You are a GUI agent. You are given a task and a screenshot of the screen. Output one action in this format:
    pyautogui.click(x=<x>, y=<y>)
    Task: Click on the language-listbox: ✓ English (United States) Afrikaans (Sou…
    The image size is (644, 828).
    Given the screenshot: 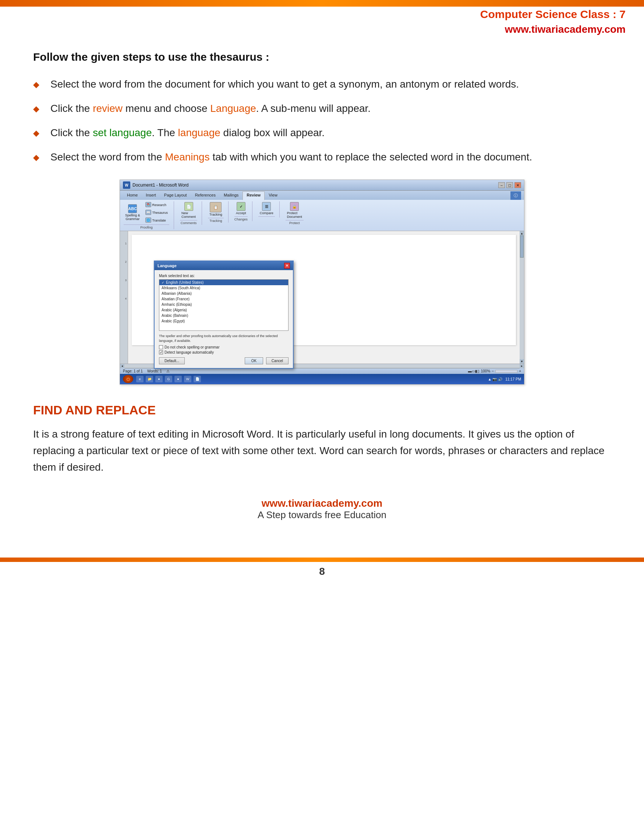 What is the action you would take?
    pyautogui.click(x=224, y=305)
    